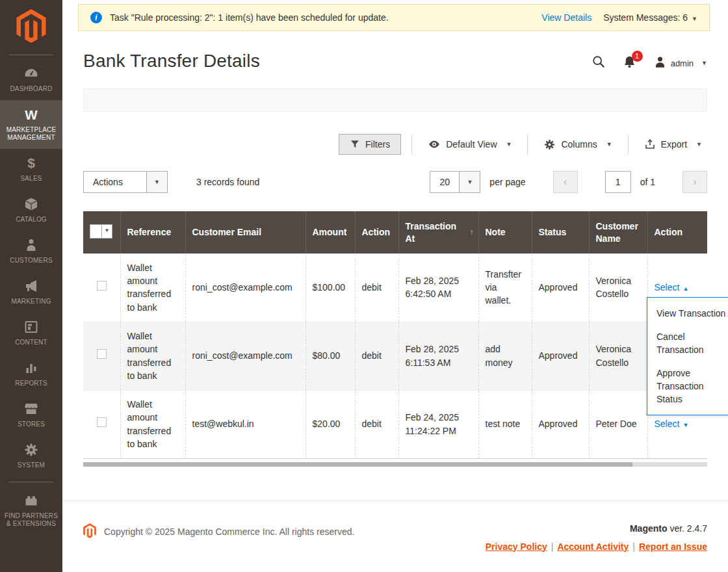 The image size is (728, 572). What do you see at coordinates (677, 233) in the screenshot?
I see `column-header-row-action: Action` at bounding box center [677, 233].